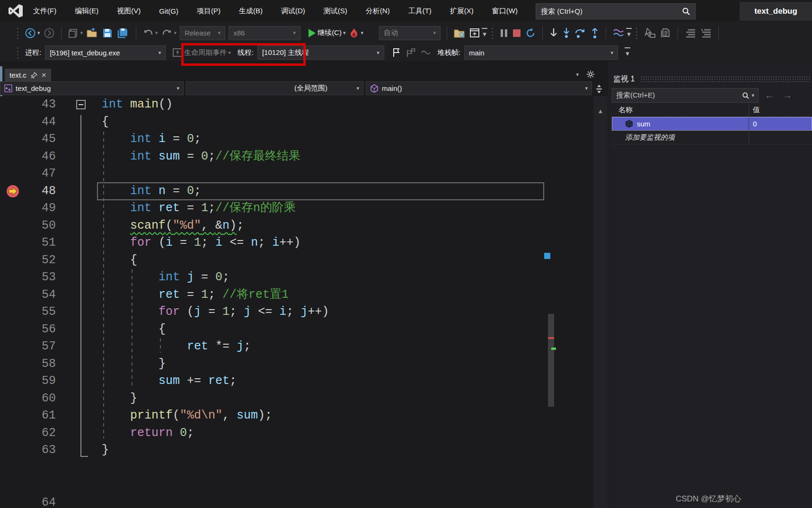 The width and height of the screenshot is (812, 508). I want to click on menu-item: 测试(S), so click(335, 11).